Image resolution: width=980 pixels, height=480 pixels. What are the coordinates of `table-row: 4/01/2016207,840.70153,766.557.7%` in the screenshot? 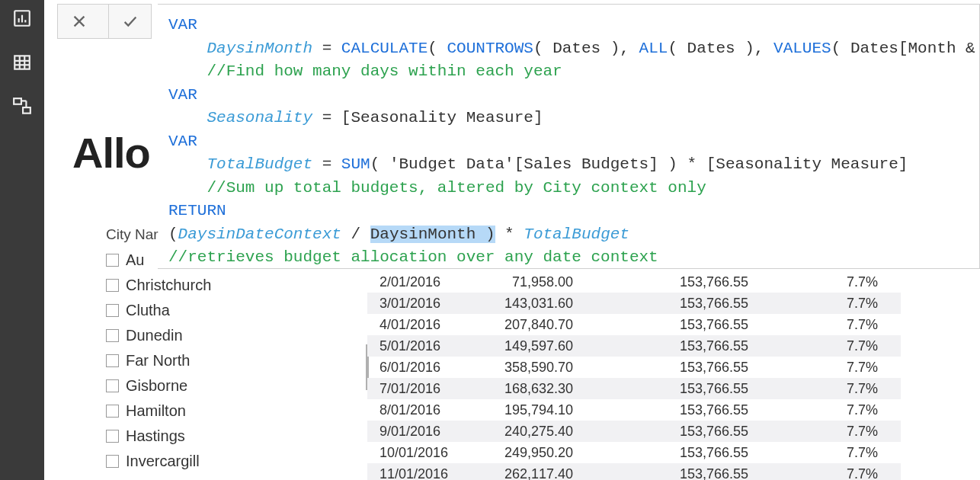 It's located at (634, 325).